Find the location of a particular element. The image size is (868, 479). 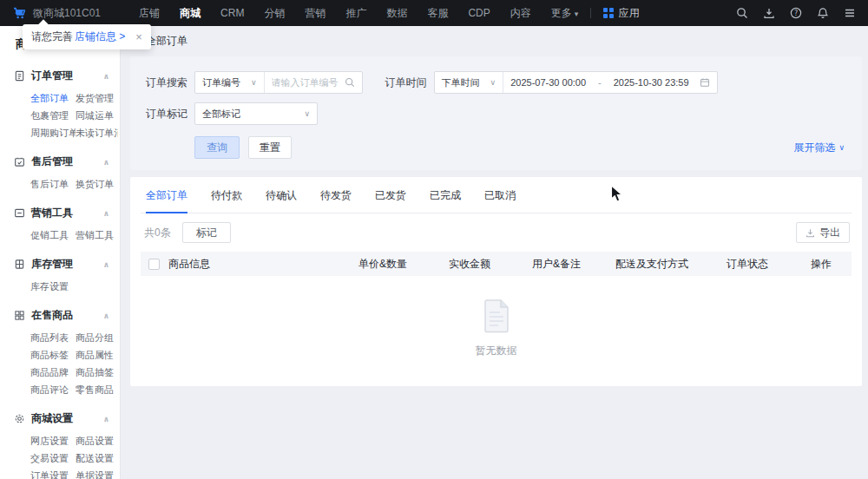

sidebar-section-order-management: 订单管理 ∧ is located at coordinates (60, 75).